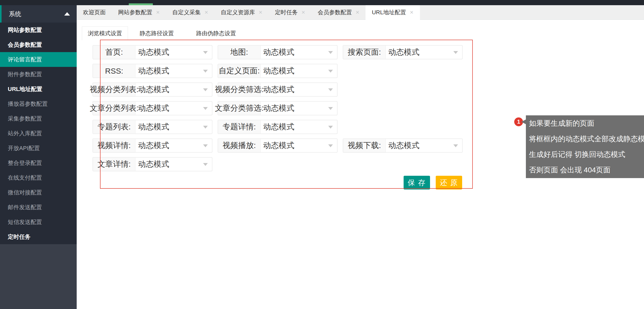  Describe the element at coordinates (38, 30) in the screenshot. I see `sidebar-item-site-params: 网站参数配置` at that location.